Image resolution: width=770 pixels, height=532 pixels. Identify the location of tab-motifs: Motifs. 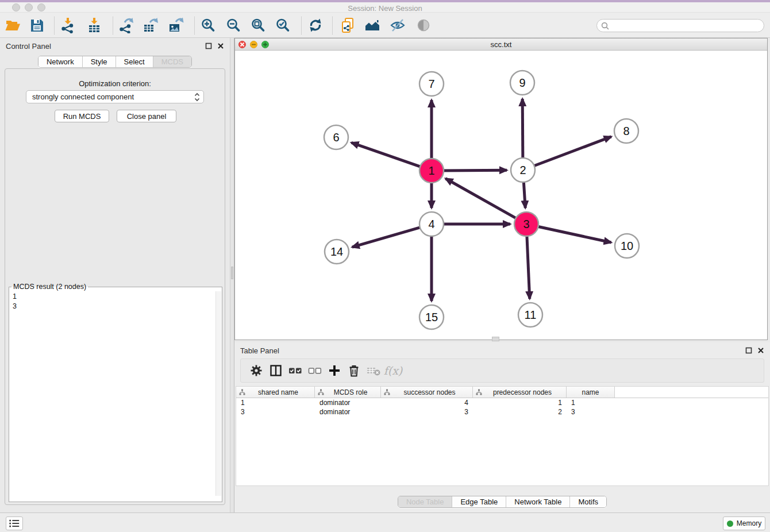
(588, 502).